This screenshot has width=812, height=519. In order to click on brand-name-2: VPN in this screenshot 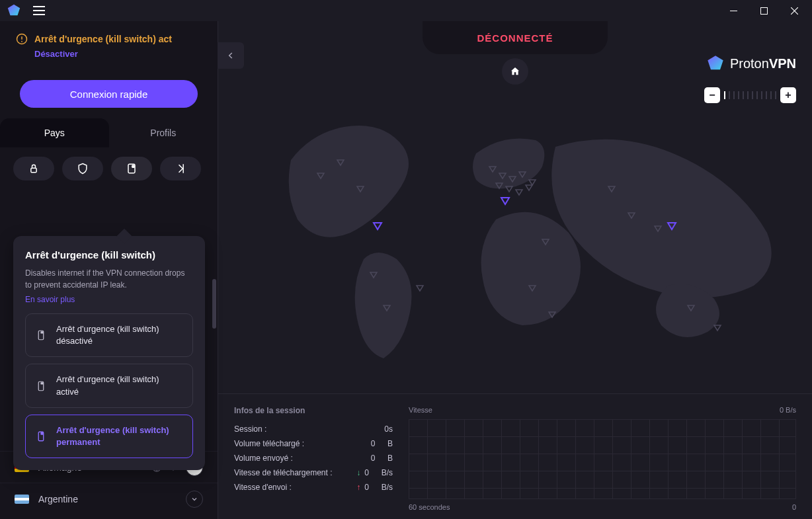, I will do `click(783, 63)`.